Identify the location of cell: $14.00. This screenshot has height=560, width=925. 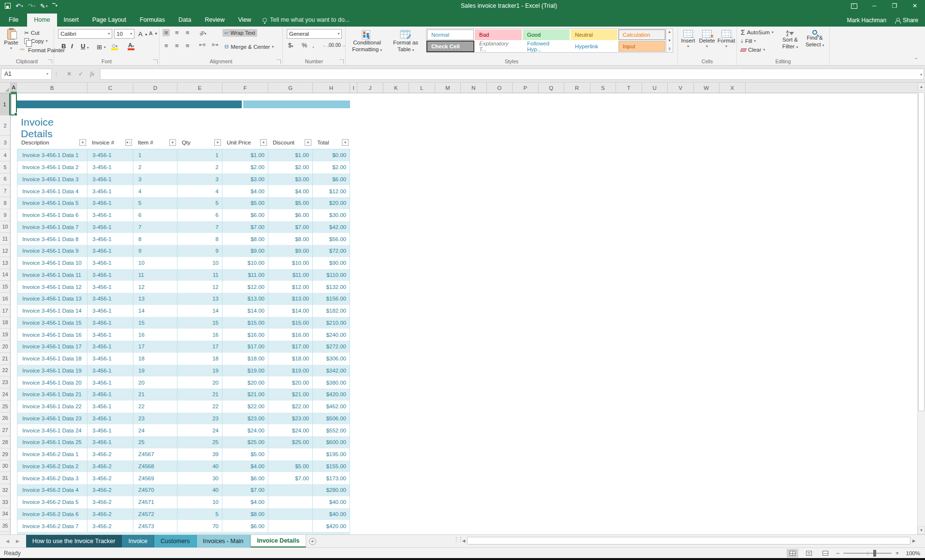
(291, 311).